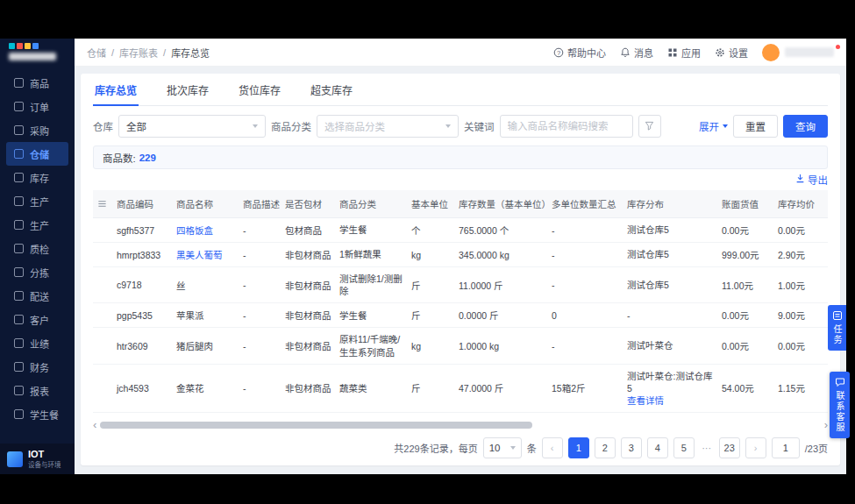 Image resolution: width=855 pixels, height=504 pixels. Describe the element at coordinates (812, 180) in the screenshot. I see `export-button: 导出` at that location.